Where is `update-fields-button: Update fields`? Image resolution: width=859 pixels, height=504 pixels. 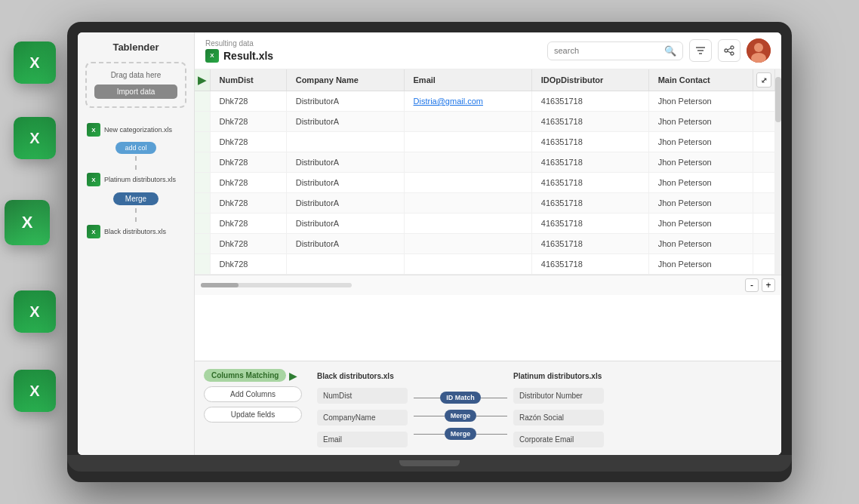 update-fields-button: Update fields is located at coordinates (253, 415).